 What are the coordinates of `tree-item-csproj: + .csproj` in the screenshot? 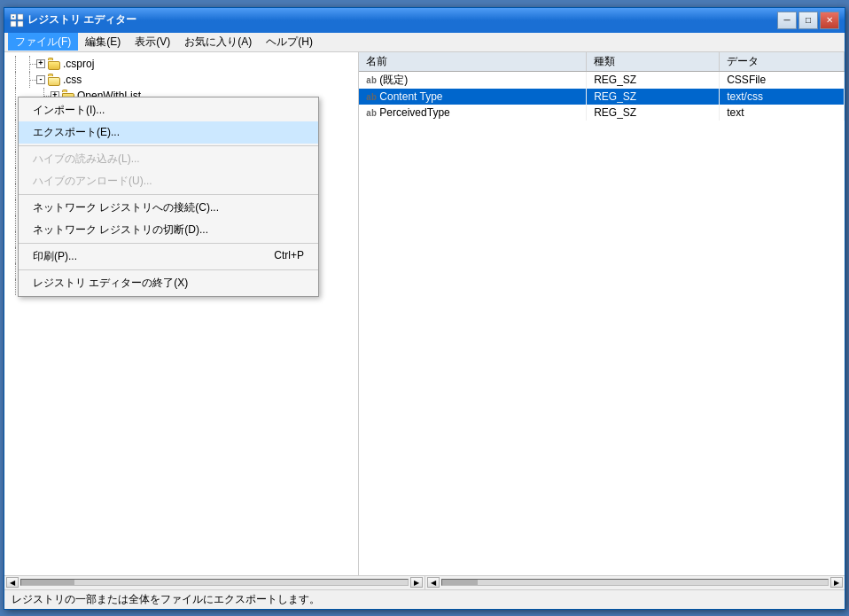 It's located at (181, 64).